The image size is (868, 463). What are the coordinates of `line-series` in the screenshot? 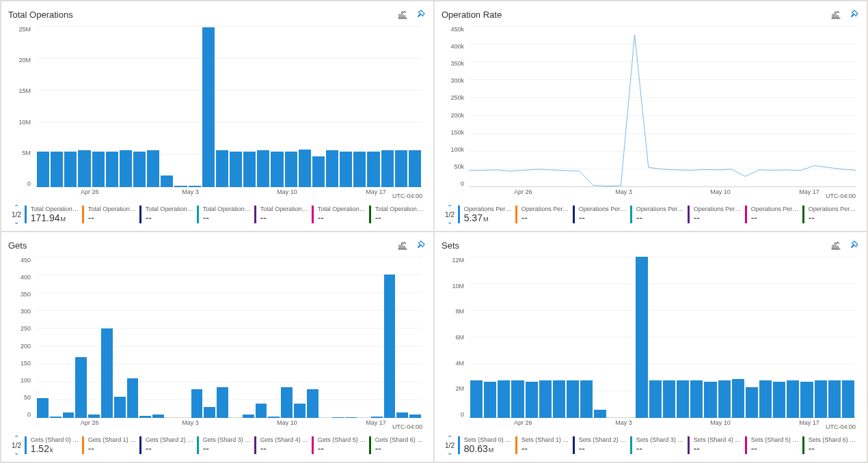 It's located at (662, 111).